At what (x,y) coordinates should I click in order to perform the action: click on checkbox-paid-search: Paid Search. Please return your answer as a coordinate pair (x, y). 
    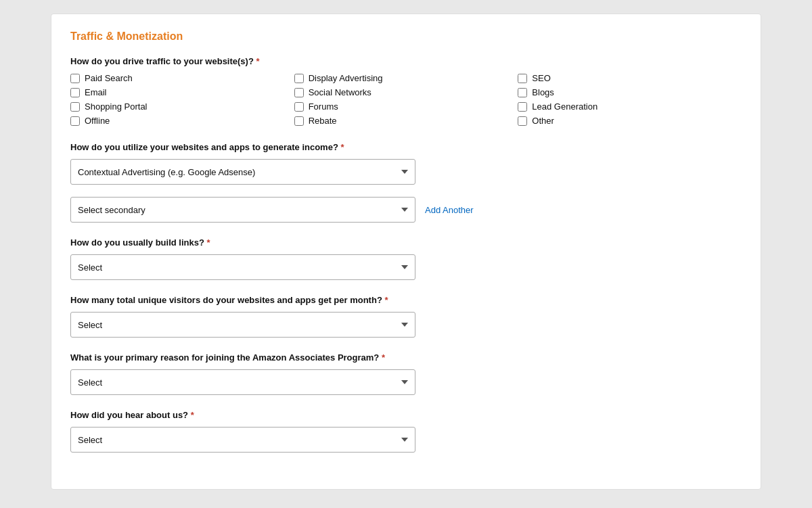
    Looking at the image, I should click on (183, 78).